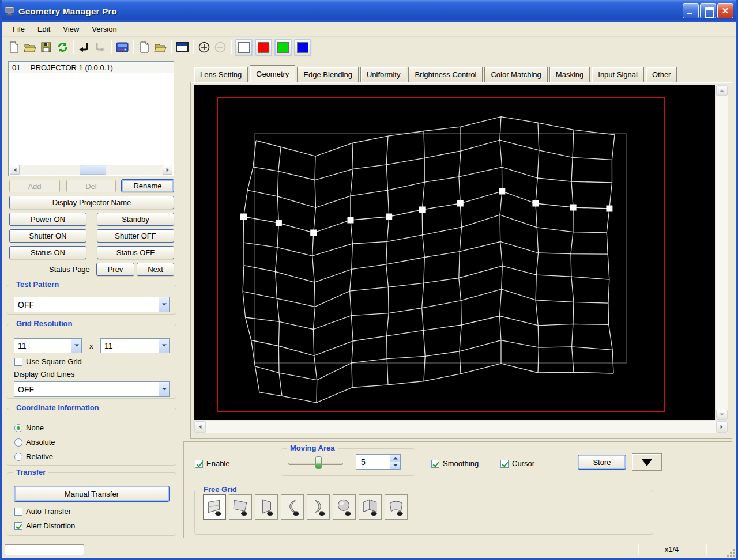 Image resolution: width=738 pixels, height=560 pixels. Describe the element at coordinates (244, 47) in the screenshot. I see `white-swatch-button` at that location.